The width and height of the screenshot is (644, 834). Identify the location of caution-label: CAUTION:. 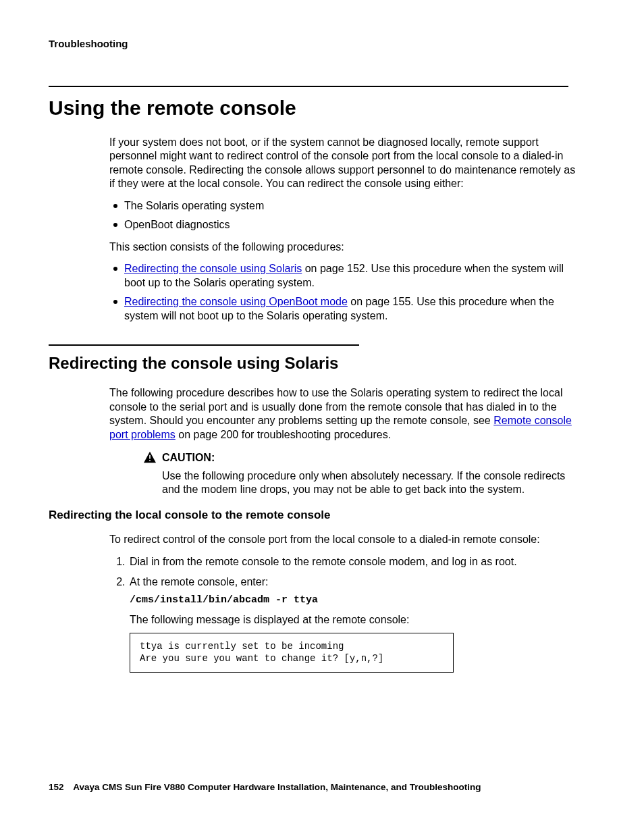
(188, 458).